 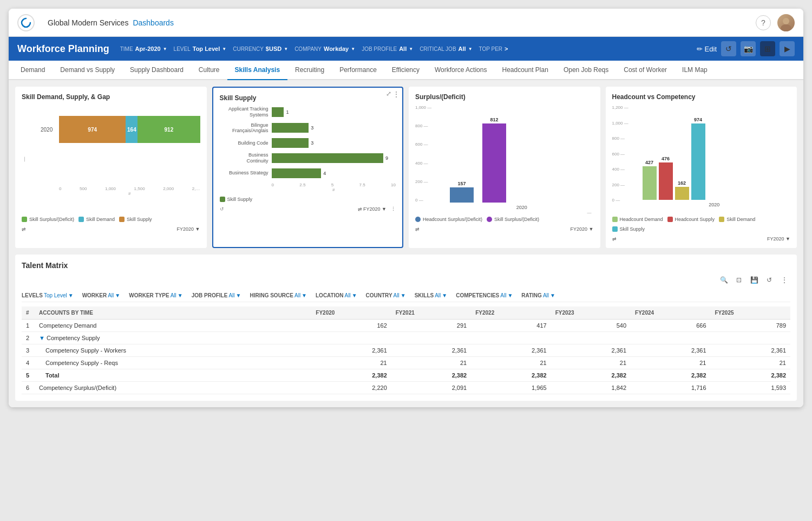 I want to click on row-6-fy2024: 1,716, so click(x=670, y=388).